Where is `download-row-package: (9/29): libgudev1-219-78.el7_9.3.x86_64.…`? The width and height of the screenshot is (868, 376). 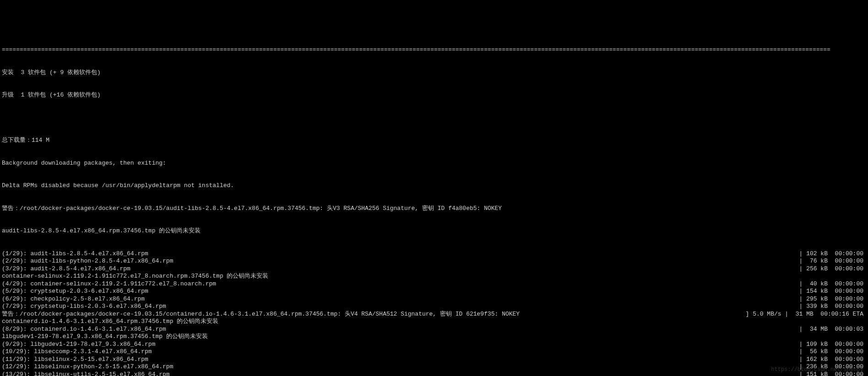 download-row-package: (9/29): libgudev1-219-78.el7_9.3.x86_64.… is located at coordinates (401, 345).